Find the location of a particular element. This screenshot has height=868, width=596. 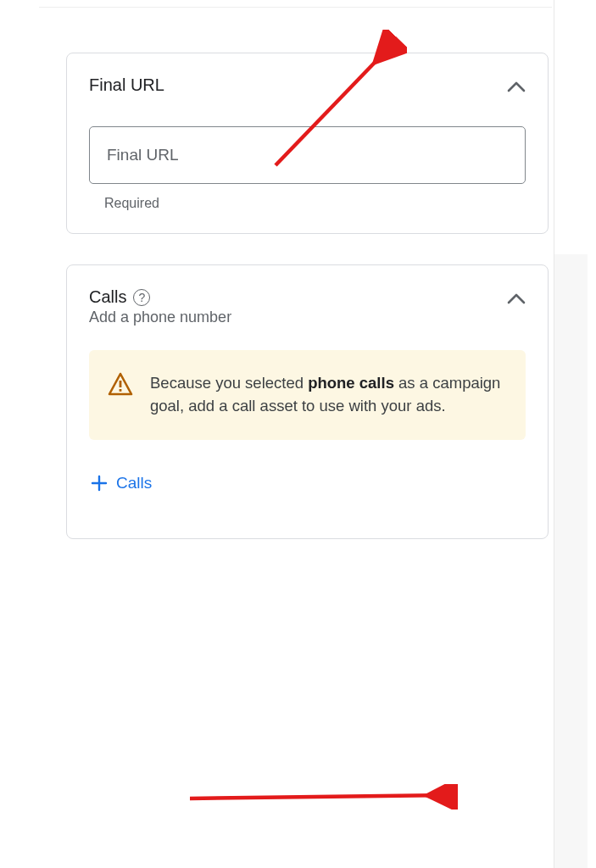

alert-bold: phone calls is located at coordinates (351, 383).